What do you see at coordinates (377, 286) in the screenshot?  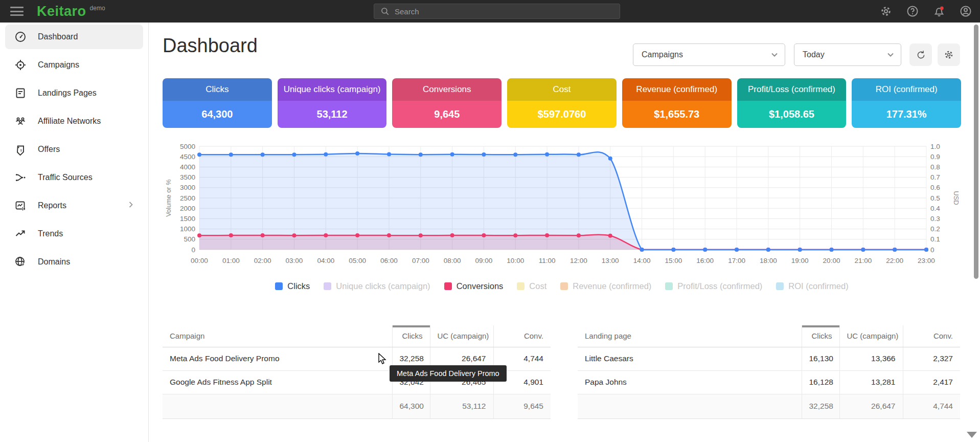 I see `legend-item-unique-clicks-campaign-: Unique clicks (campaign)` at bounding box center [377, 286].